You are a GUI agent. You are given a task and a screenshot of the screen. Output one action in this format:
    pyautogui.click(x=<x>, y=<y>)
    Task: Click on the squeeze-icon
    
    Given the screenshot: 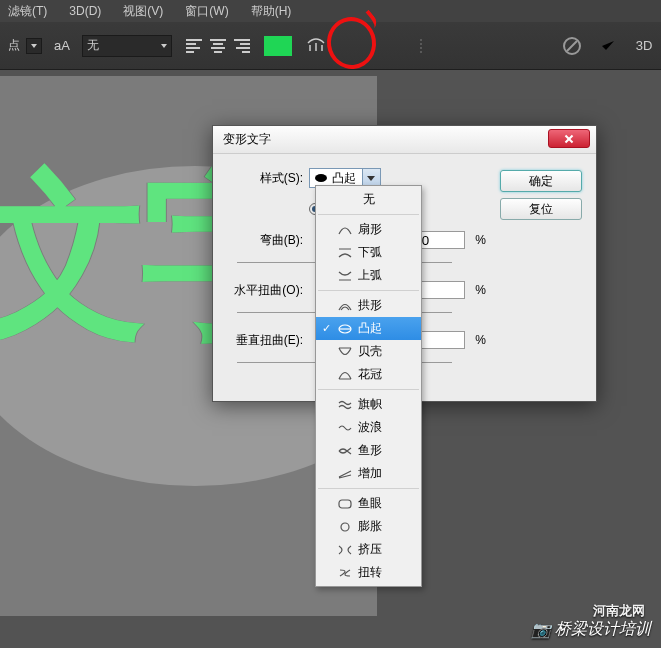 What is the action you would take?
    pyautogui.click(x=345, y=550)
    